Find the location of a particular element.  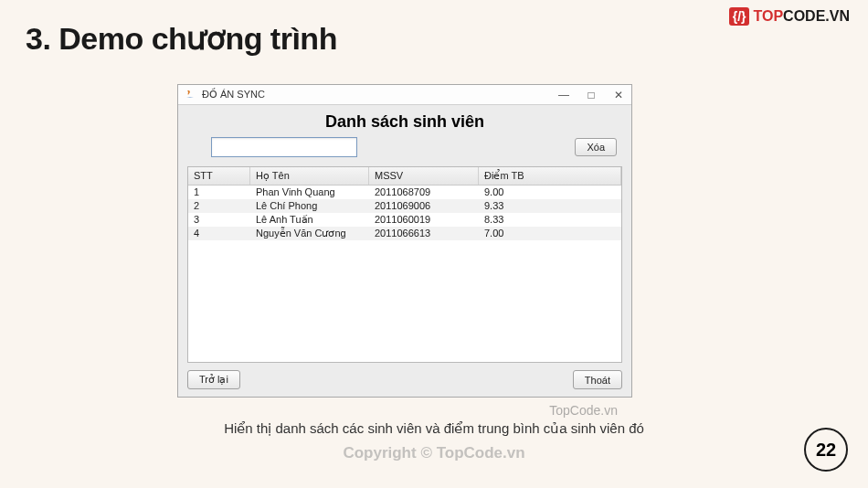

th-name: Họ Tên is located at coordinates (310, 175).